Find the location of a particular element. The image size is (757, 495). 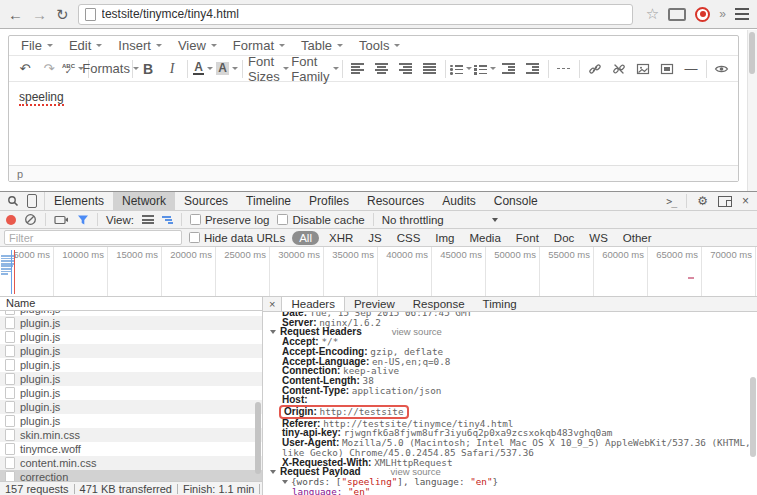

tab-audits: Audits is located at coordinates (458, 201).